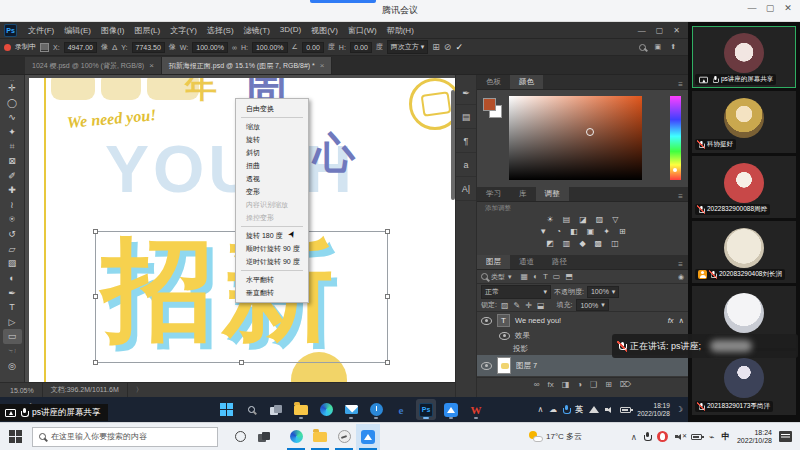 This screenshot has width=800, height=450. What do you see at coordinates (147, 30) in the screenshot?
I see `ps-menu-item: 图层(L)` at bounding box center [147, 30].